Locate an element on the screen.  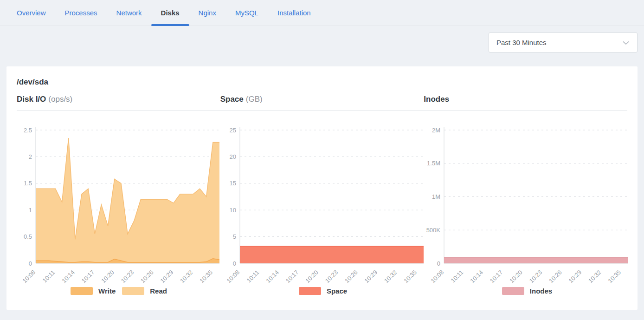
chart-title-text: Disk I/O is located at coordinates (32, 99).